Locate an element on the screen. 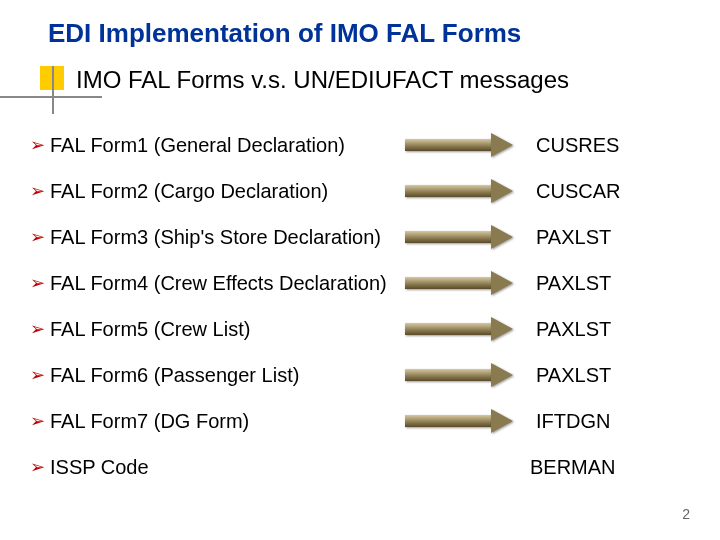 The image size is (720, 540). message-code: CUSRES is located at coordinates (610, 146).